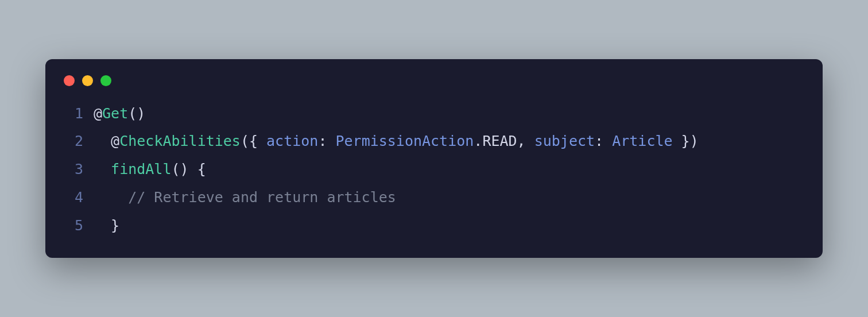 Image resolution: width=868 pixels, height=317 pixels. What do you see at coordinates (526, 141) in the screenshot?
I see `comma: ,` at bounding box center [526, 141].